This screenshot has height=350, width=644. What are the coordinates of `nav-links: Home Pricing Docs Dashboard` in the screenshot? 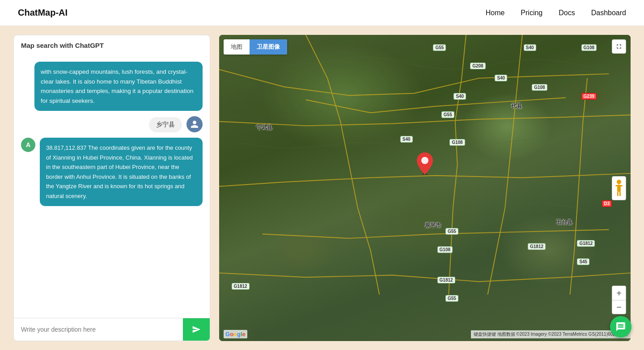 It's located at (556, 13).